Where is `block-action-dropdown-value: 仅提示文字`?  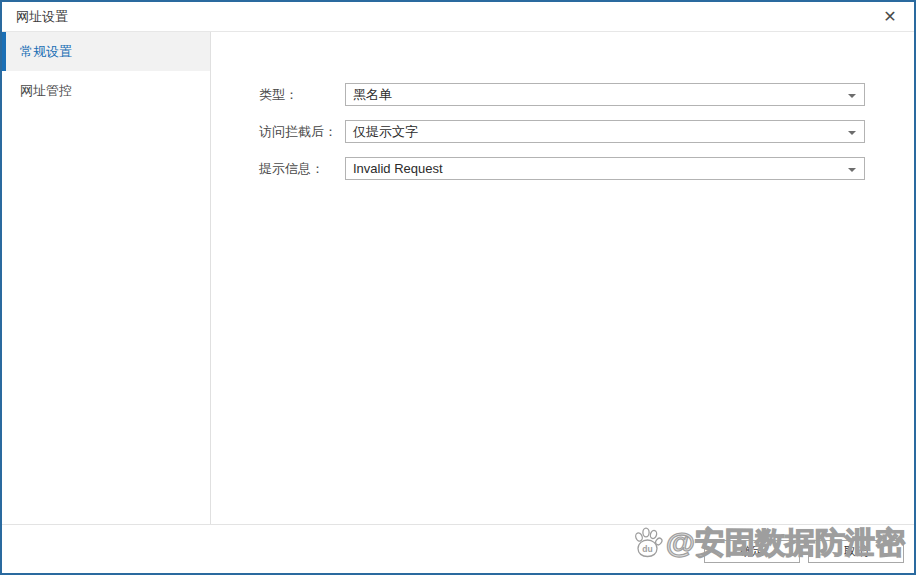
block-action-dropdown-value: 仅提示文字 is located at coordinates (386, 132).